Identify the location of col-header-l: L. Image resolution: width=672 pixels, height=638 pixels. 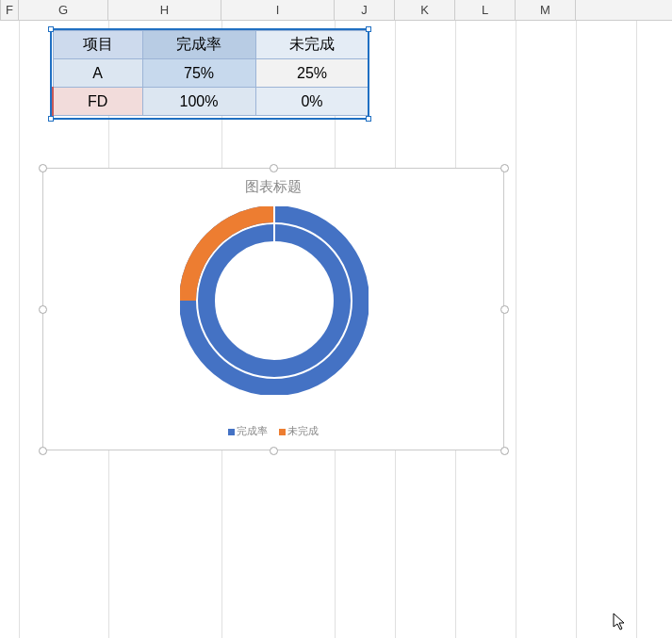
(485, 9).